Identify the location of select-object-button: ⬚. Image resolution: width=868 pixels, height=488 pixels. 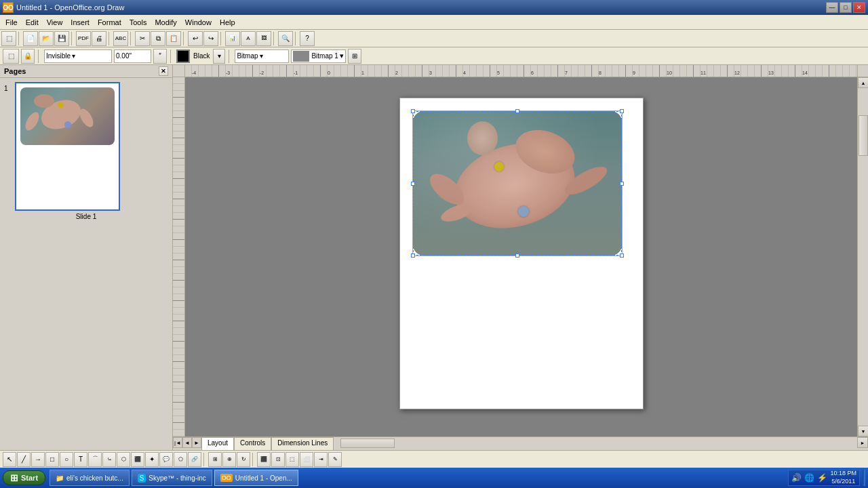
(11, 56).